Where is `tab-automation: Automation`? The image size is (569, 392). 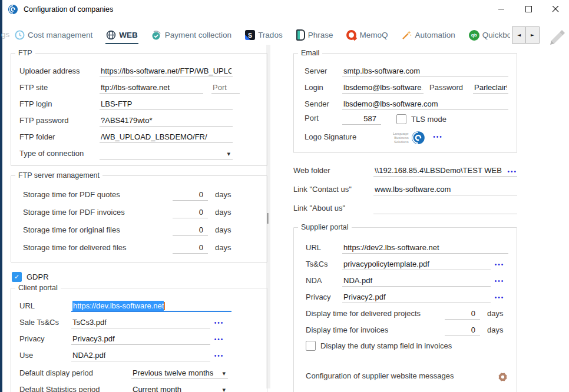
tab-automation: Automation is located at coordinates (428, 35).